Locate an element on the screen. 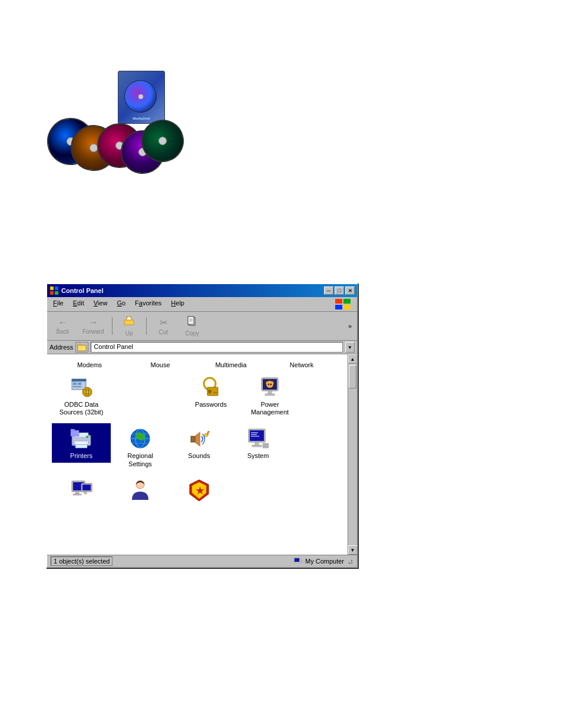 The image size is (562, 728). address-input: Control Panel is located at coordinates (217, 347).